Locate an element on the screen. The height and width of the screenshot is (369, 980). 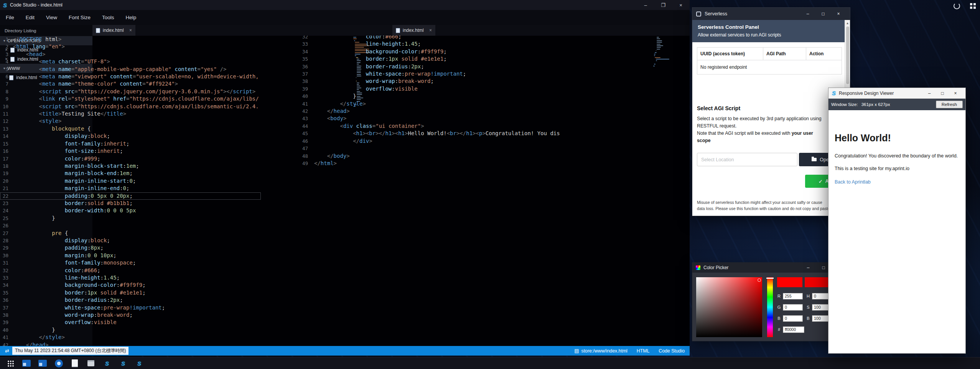
minimap-right is located at coordinates (663, 76).